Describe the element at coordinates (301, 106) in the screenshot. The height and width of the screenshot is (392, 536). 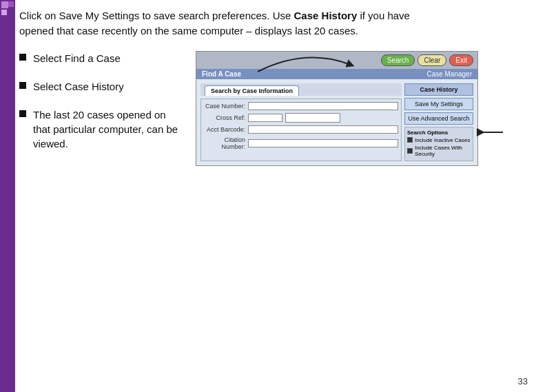
I see `form-row-case-number: Case Number:` at that location.